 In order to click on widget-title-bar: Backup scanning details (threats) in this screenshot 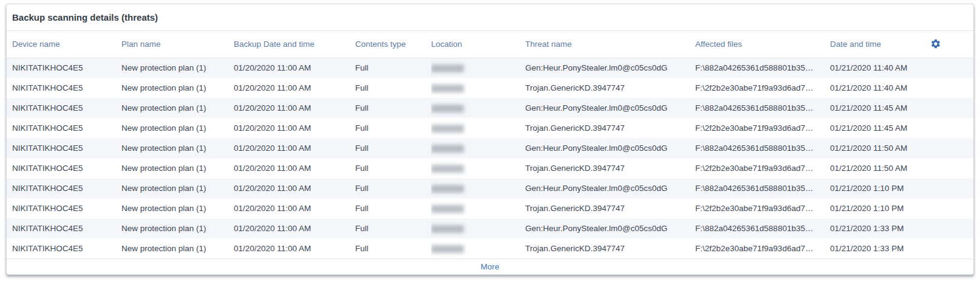, I will do `click(490, 18)`.